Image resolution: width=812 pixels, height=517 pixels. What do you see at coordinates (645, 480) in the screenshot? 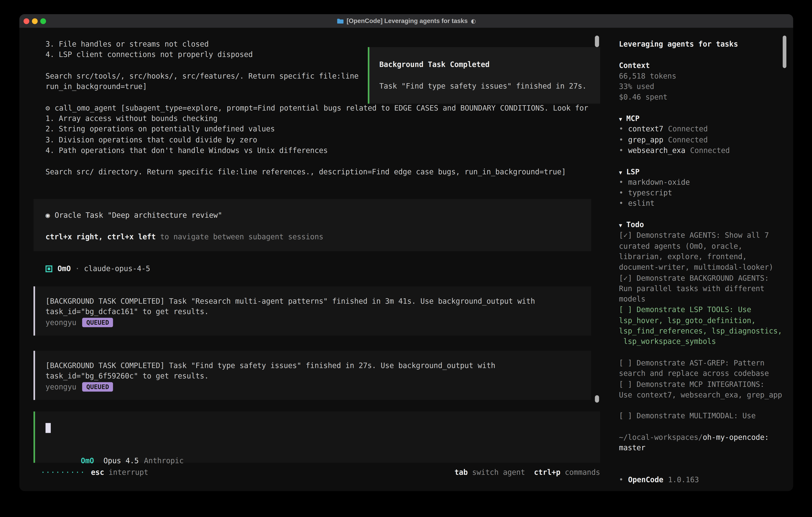
I see `opencode-name: OpenCode` at bounding box center [645, 480].